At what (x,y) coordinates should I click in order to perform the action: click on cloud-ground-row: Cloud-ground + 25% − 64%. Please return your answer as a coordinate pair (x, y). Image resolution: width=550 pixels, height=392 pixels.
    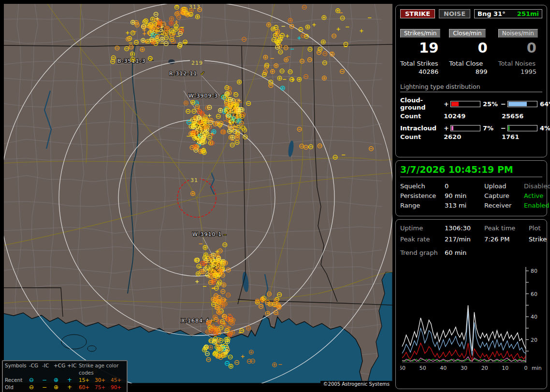
    Looking at the image, I should click on (471, 104).